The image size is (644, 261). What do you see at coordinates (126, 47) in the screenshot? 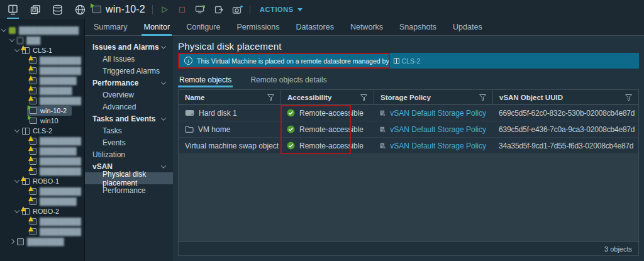
I see `nav-label: Issues and Alarms` at bounding box center [126, 47].